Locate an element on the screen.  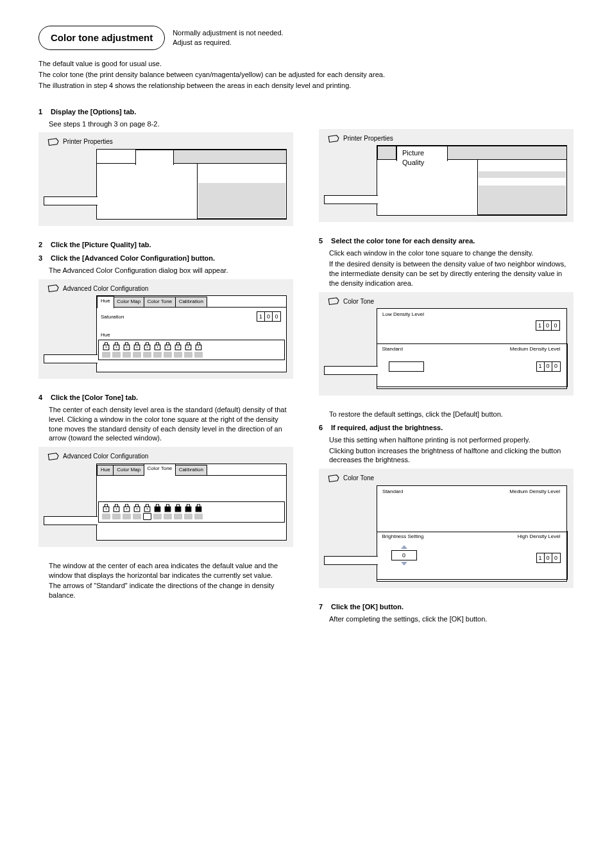
step-body: The center of each density level area is… is located at coordinates (171, 424).